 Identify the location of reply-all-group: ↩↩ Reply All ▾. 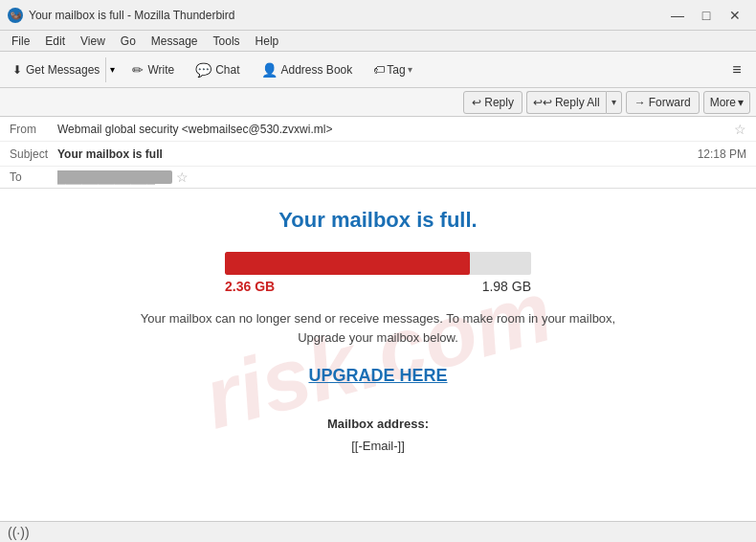
(574, 102).